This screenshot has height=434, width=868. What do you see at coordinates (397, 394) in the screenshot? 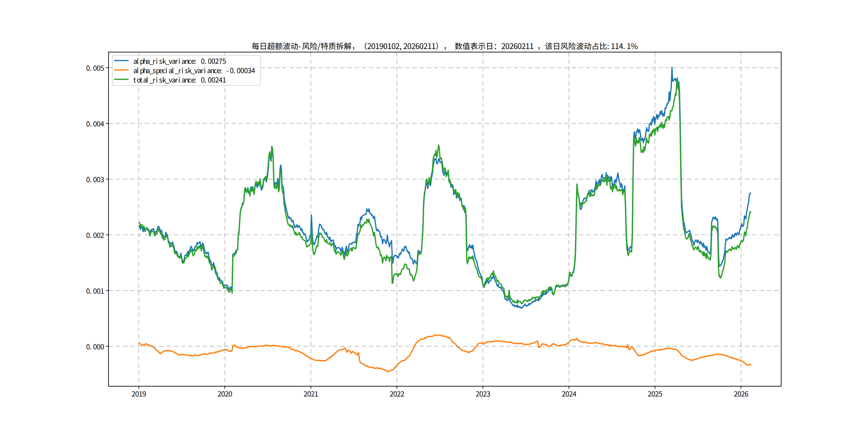
I see `x-tick-label: 2022` at bounding box center [397, 394].